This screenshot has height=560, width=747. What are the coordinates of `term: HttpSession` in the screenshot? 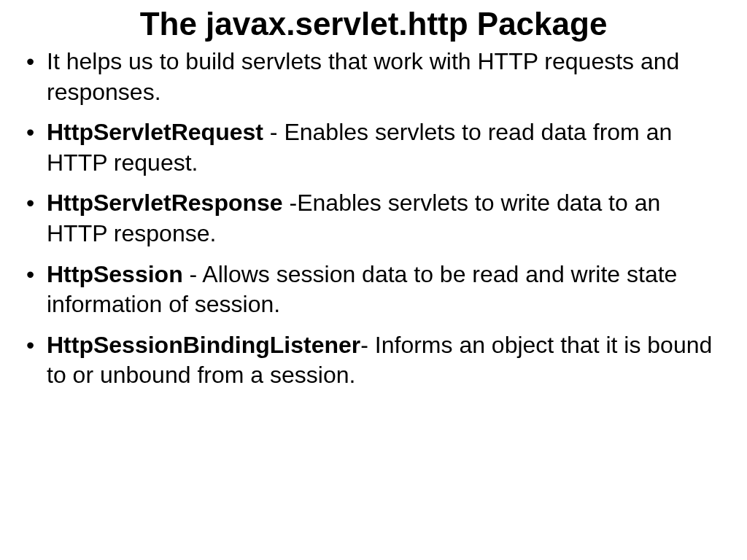 It's located at (115, 274).